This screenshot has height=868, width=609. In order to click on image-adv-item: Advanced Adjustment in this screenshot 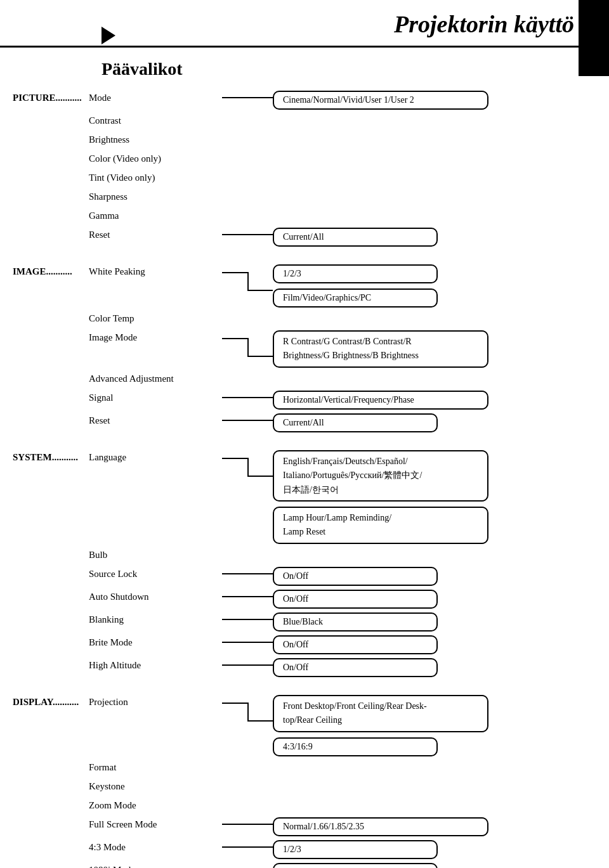, I will do `click(155, 378)`.